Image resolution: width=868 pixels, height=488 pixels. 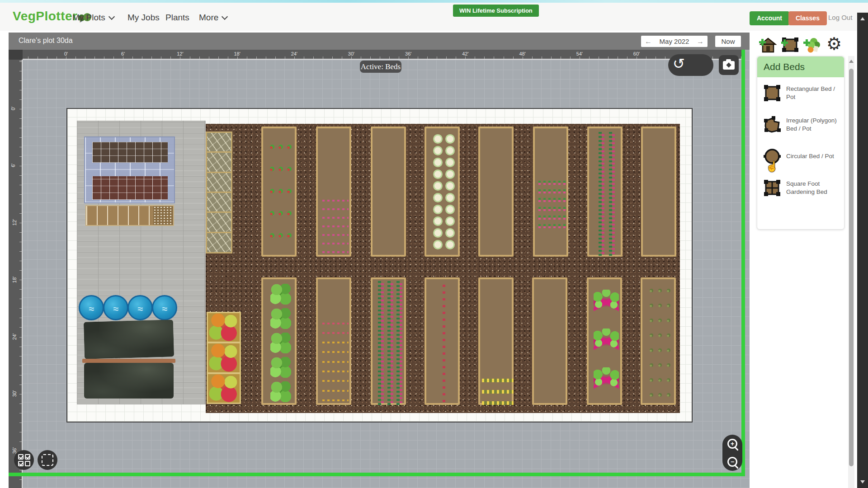 I want to click on nav-my-jobs: My Jobs, so click(x=144, y=18).